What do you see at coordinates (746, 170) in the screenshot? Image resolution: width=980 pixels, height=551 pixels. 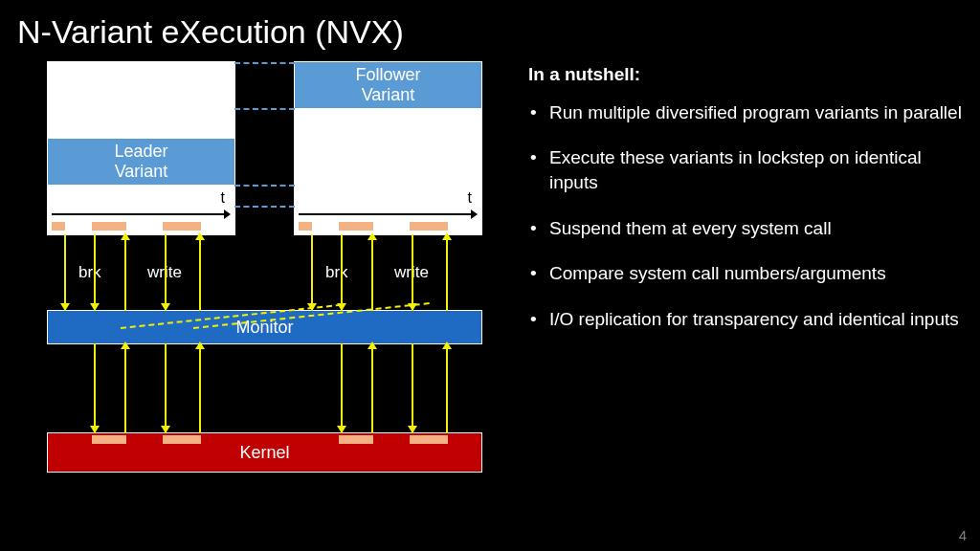 I see `bullet-item: Execute these variants in lockstep on id…` at bounding box center [746, 170].